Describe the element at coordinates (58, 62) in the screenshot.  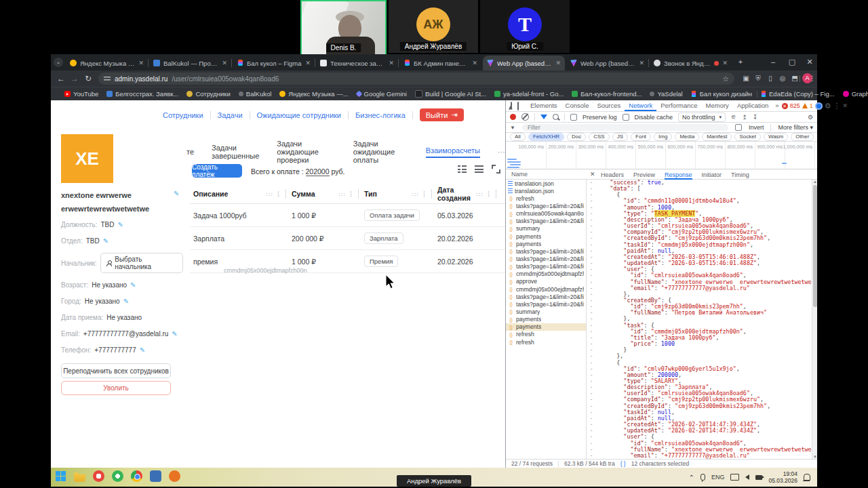
I see `tab-search-icon: ⌄` at that location.